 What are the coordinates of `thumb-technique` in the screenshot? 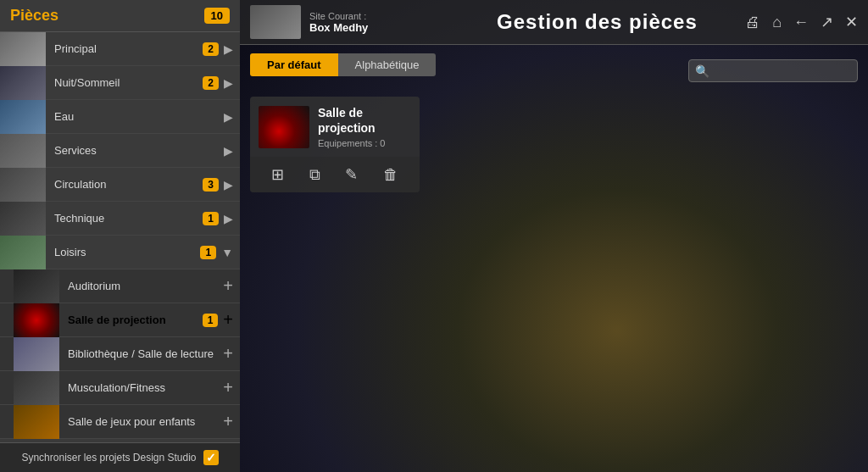 It's located at (23, 219).